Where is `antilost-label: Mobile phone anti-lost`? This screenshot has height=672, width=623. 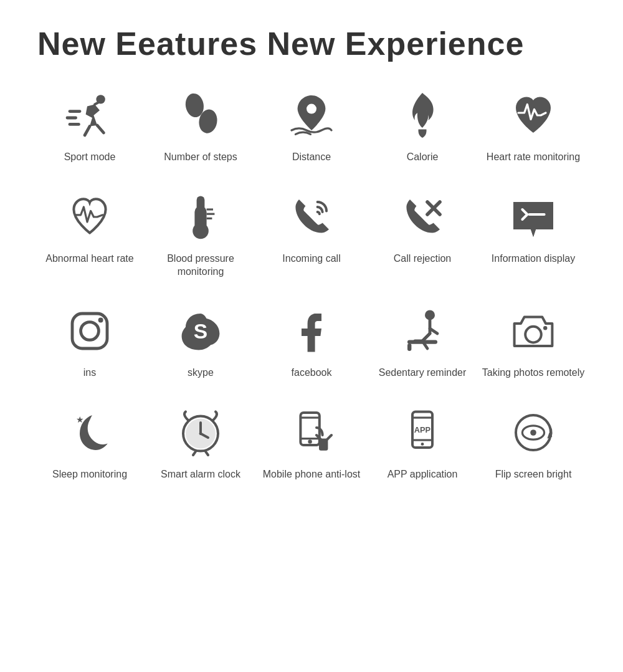 antilost-label: Mobile phone anti-lost is located at coordinates (312, 475).